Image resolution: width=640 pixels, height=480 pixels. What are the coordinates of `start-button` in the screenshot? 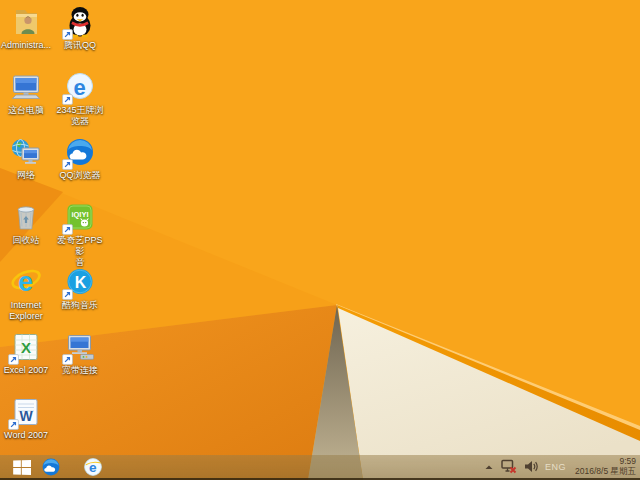 It's located at (21, 468).